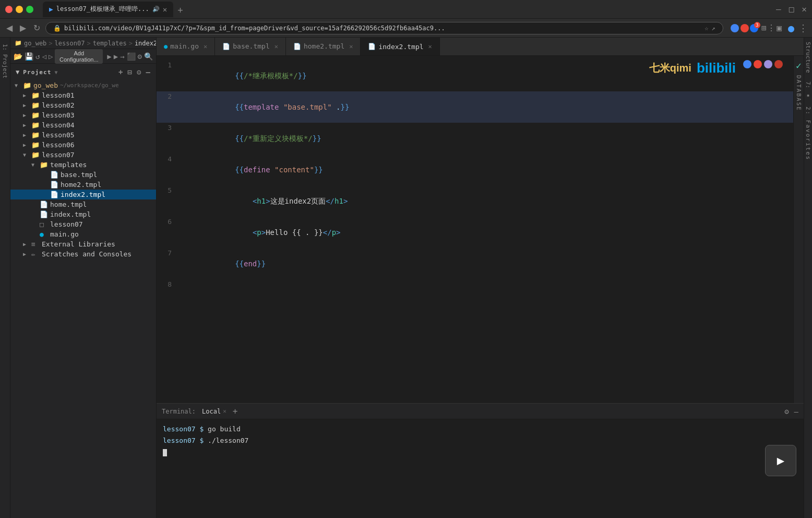  I want to click on seven-label: 7: ✷, so click(808, 90).